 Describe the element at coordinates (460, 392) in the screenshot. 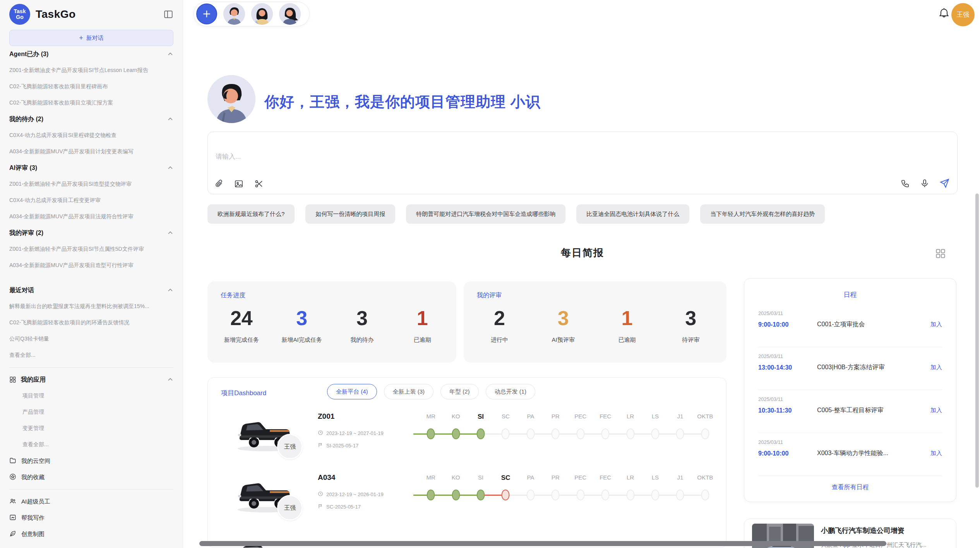

I see `dashboard-filter-pill: 年型 (2)` at that location.